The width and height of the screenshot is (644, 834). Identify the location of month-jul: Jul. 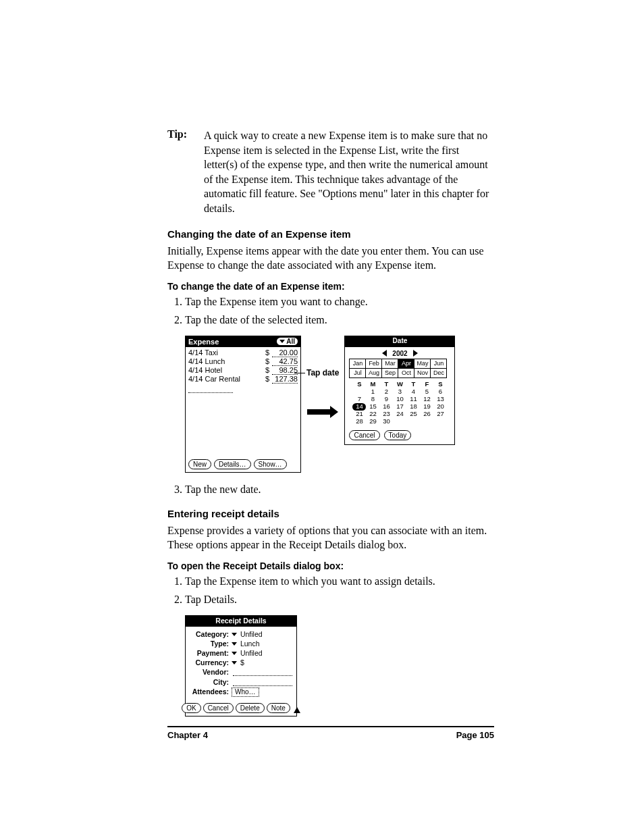
(358, 373).